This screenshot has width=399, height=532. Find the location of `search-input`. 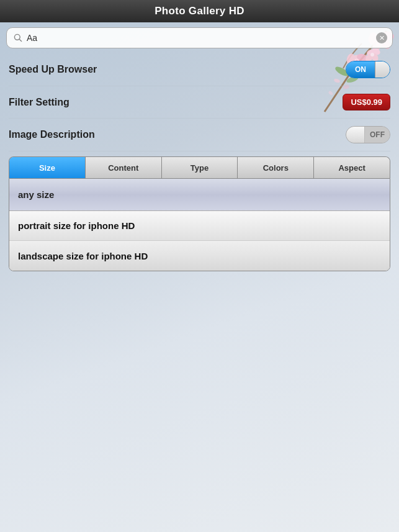

search-input is located at coordinates (200, 38).